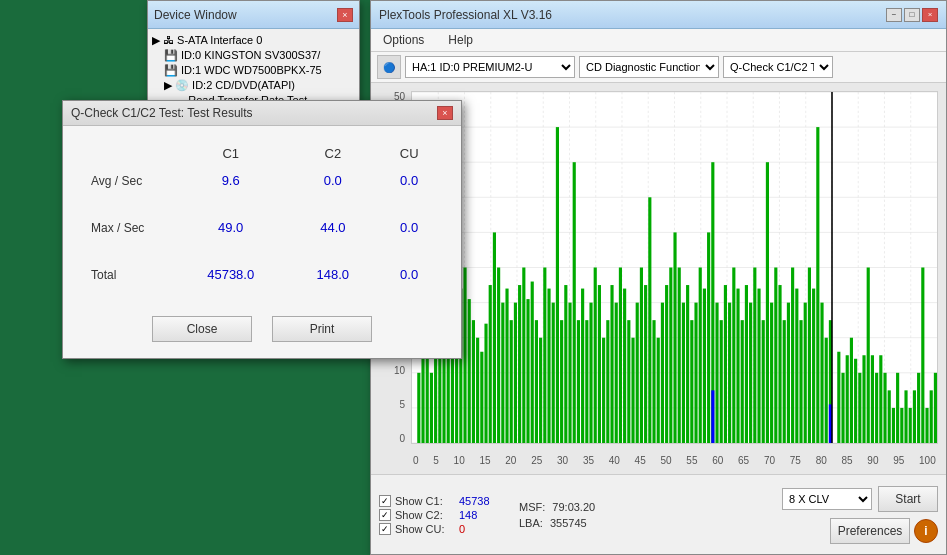 This screenshot has width=947, height=555. Describe the element at coordinates (649, 67) in the screenshot. I see `function-selector: CD Diagnostic Functions` at that location.